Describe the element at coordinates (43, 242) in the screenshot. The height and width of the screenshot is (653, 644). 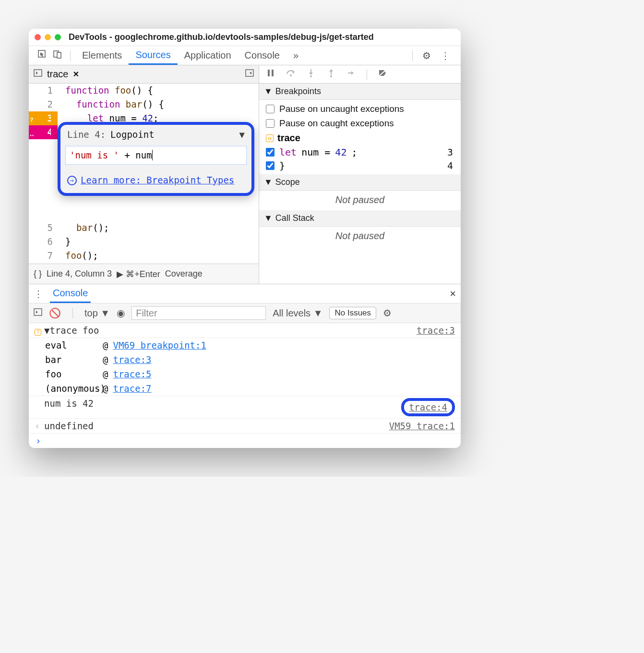
I see `gutter-6: 6` at that location.